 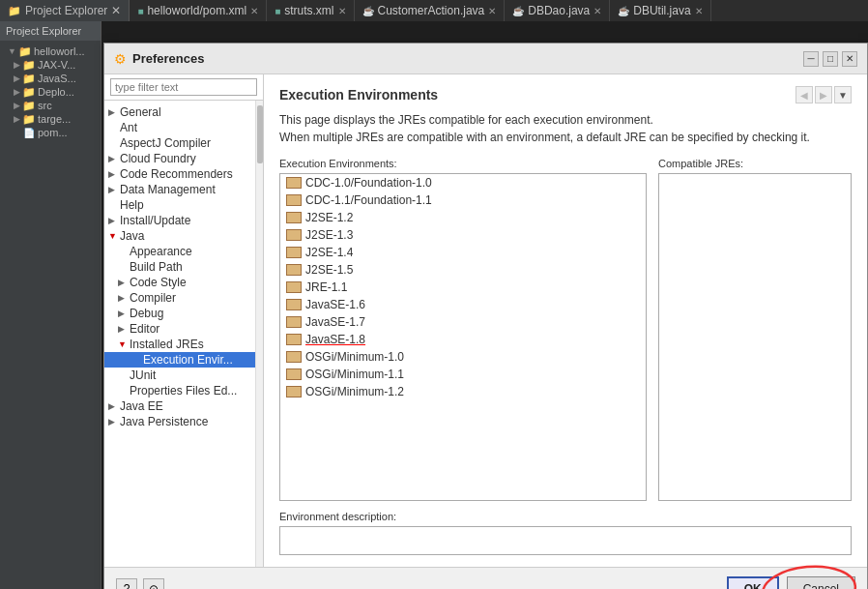 I want to click on tree-item-debug: ▶ Debug, so click(x=184, y=313).